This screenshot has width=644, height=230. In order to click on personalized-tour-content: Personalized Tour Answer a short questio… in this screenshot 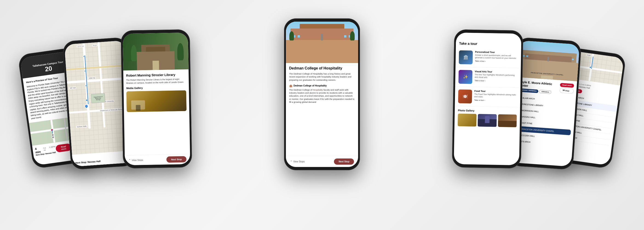, I will do `click(496, 58)`.